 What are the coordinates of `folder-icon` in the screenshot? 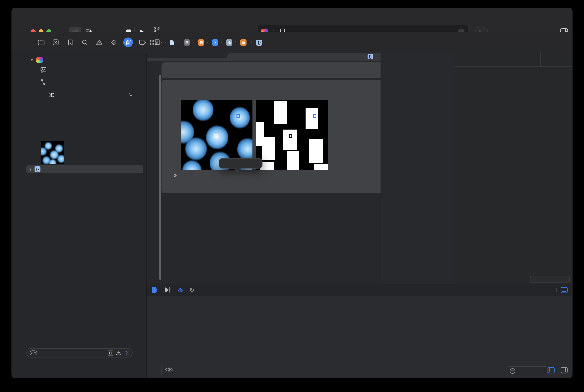 It's located at (41, 42).